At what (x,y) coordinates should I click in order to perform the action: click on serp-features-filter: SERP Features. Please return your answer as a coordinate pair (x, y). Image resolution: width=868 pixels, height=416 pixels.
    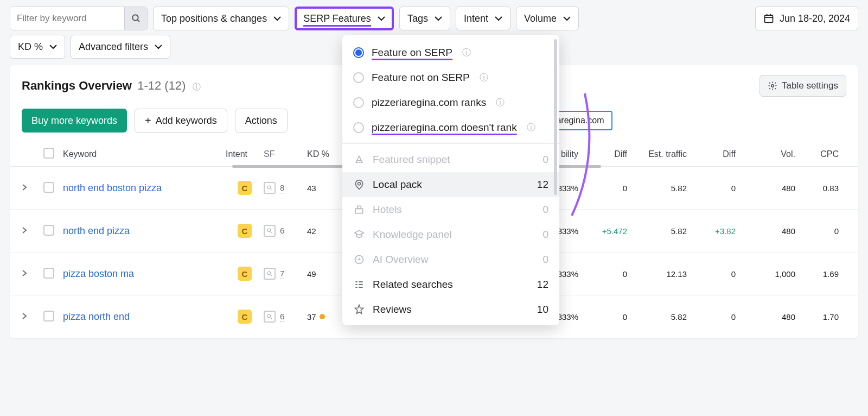
    Looking at the image, I should click on (344, 18).